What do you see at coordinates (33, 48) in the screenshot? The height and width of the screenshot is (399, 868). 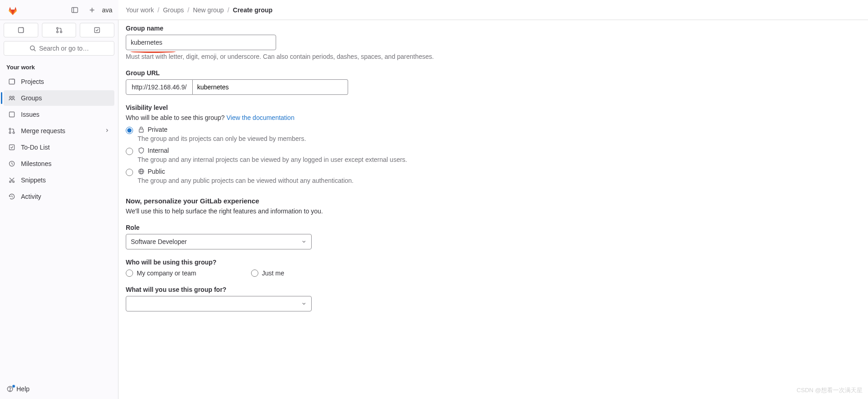 I see `search-icon` at bounding box center [33, 48].